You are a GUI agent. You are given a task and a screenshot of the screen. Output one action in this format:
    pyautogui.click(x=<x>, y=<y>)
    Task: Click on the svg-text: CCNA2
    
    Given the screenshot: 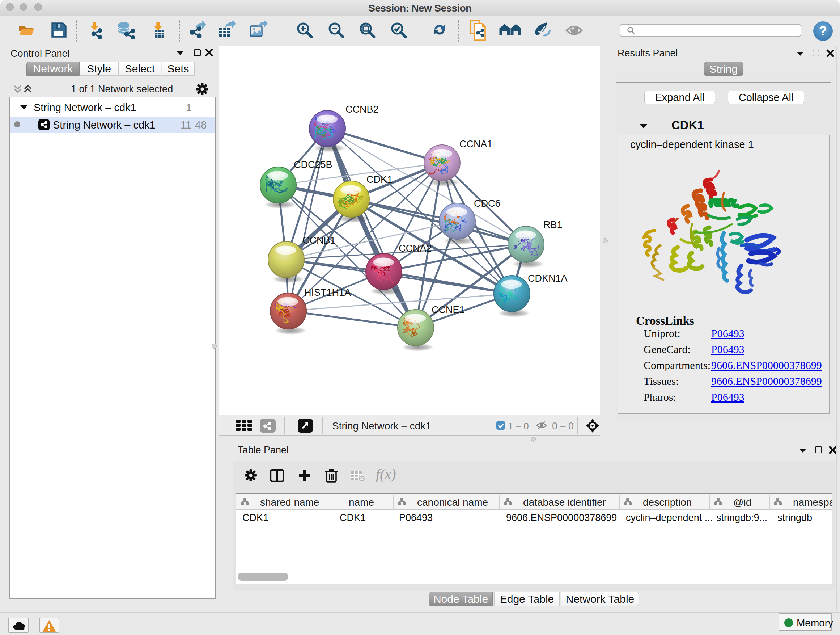 What is the action you would take?
    pyautogui.click(x=415, y=249)
    